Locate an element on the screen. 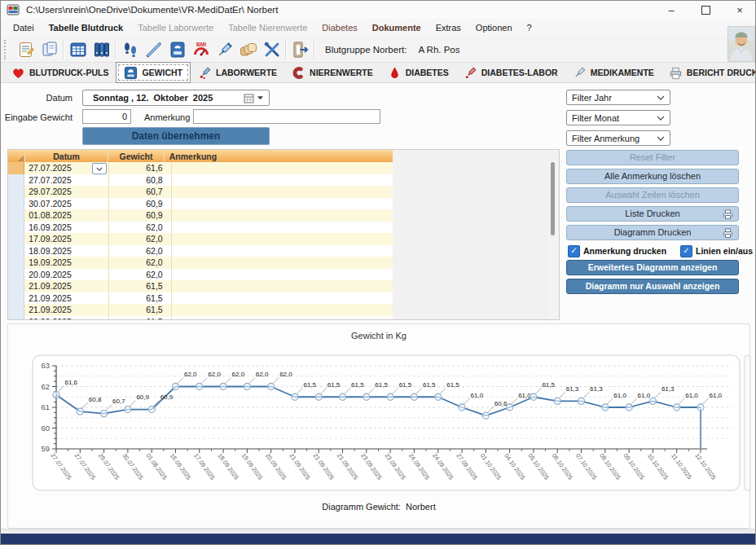 The width and height of the screenshot is (756, 545). table-row: 30.07.202560,9 is located at coordinates (200, 204).